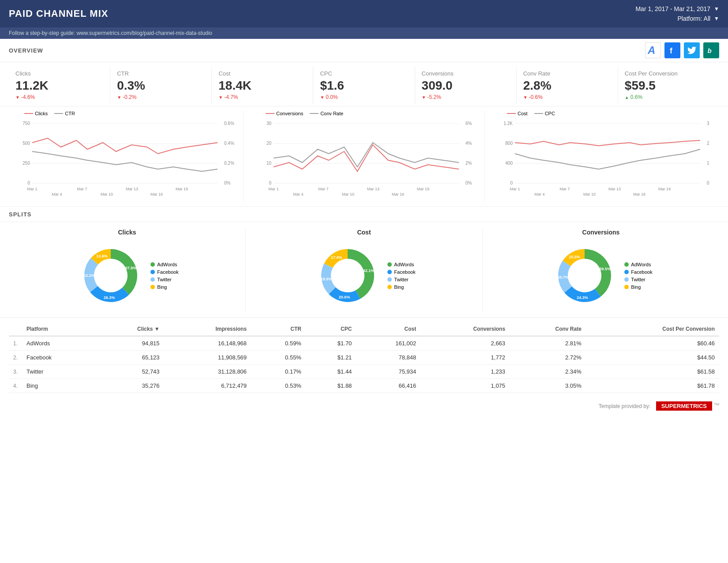 This screenshot has height=563, width=728. I want to click on row-platform: Twitter, so click(59, 372).